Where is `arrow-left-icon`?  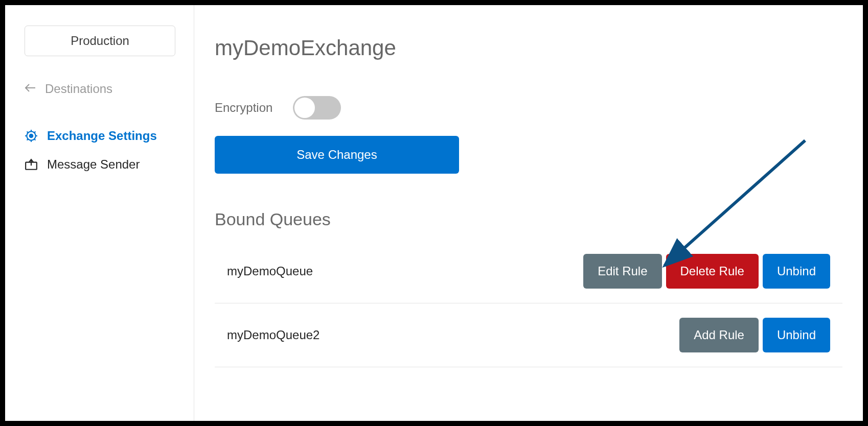 arrow-left-icon is located at coordinates (30, 89).